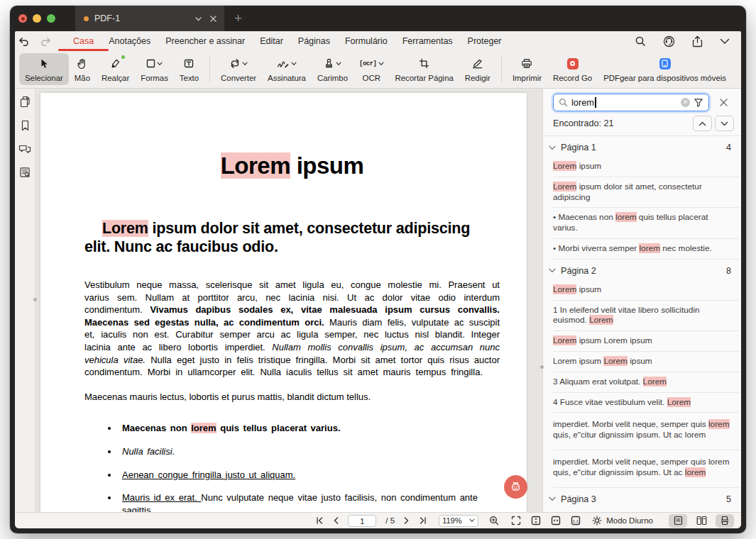  Describe the element at coordinates (23, 18) in the screenshot. I see `close-window-button` at that location.